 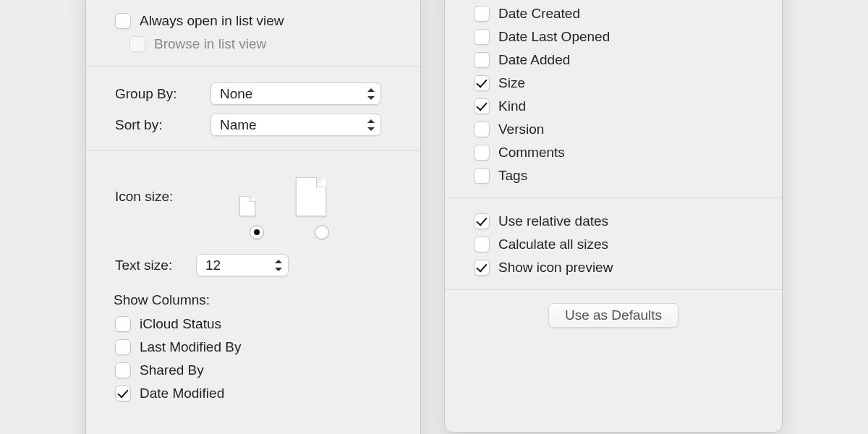 What do you see at coordinates (253, 324) in the screenshot?
I see `column-row-icloud-status: iCloud Status` at bounding box center [253, 324].